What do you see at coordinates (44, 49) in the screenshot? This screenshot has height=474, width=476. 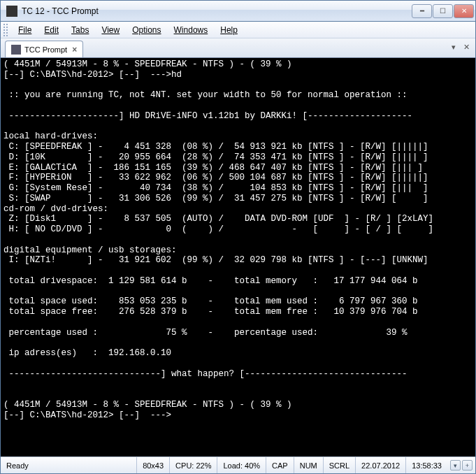 I see `tab-tcc-prompt: TCC Prompt ×` at bounding box center [44, 49].